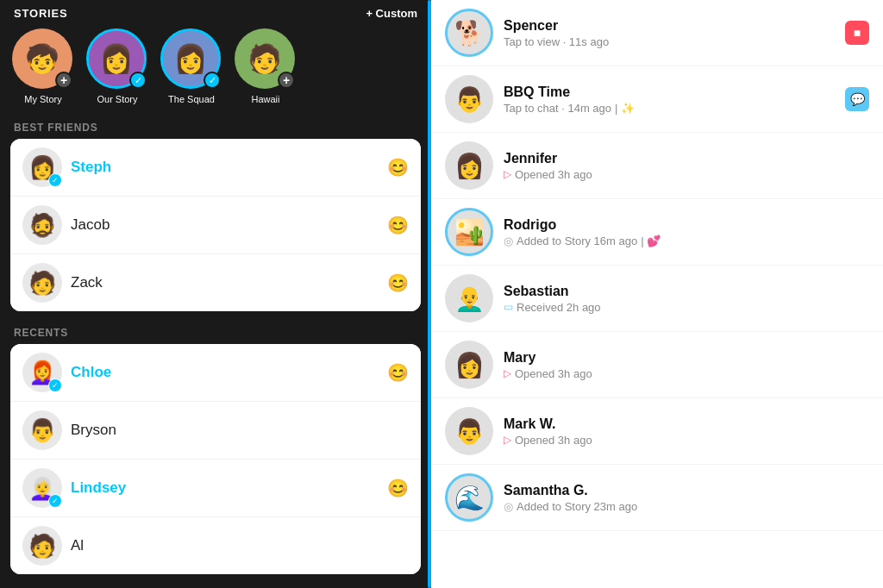 Image resolution: width=883 pixels, height=588 pixels. I want to click on chat-sub-extra: | 💕, so click(650, 241).